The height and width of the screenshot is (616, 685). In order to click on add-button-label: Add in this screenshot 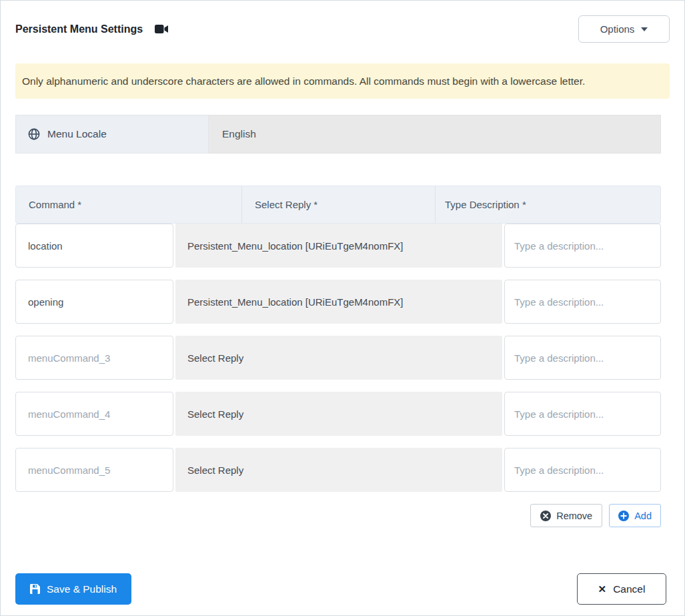, I will do `click(643, 516)`.